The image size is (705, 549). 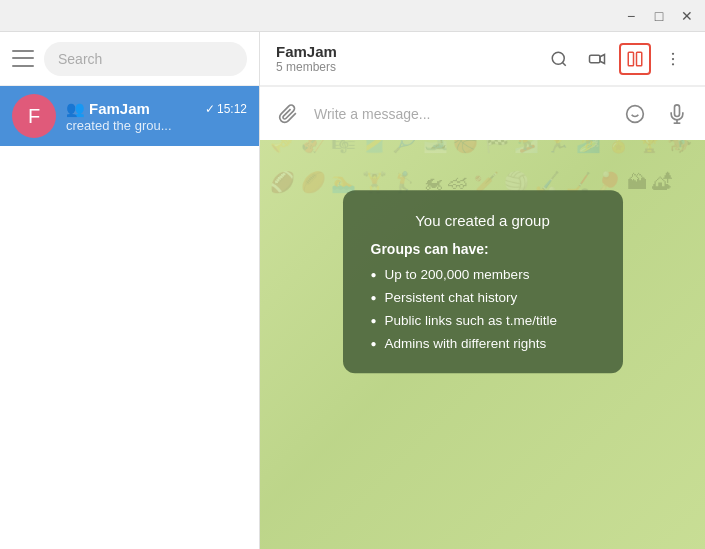 What do you see at coordinates (483, 274) in the screenshot?
I see `list-item: Up to 200,000 members` at bounding box center [483, 274].